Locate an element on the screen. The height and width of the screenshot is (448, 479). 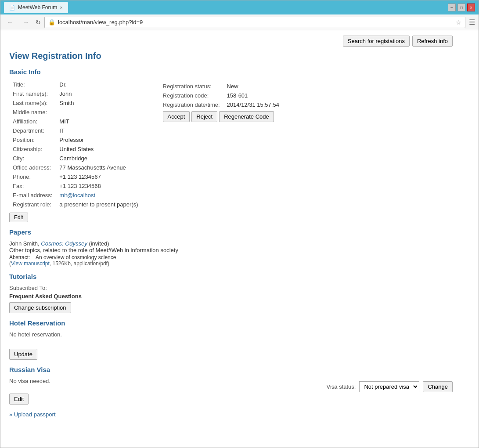
upload-passport-link: » Upload passport is located at coordinates (32, 415).